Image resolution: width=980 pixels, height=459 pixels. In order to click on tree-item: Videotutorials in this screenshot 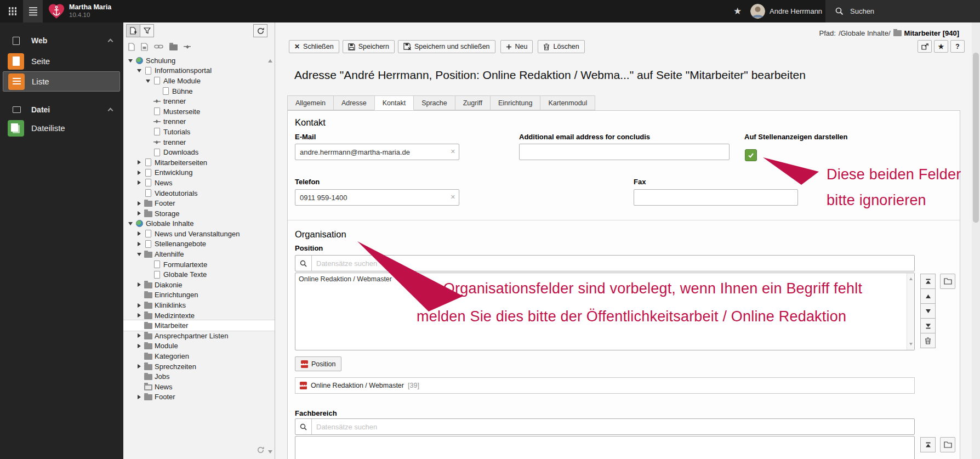, I will do `click(199, 193)`.